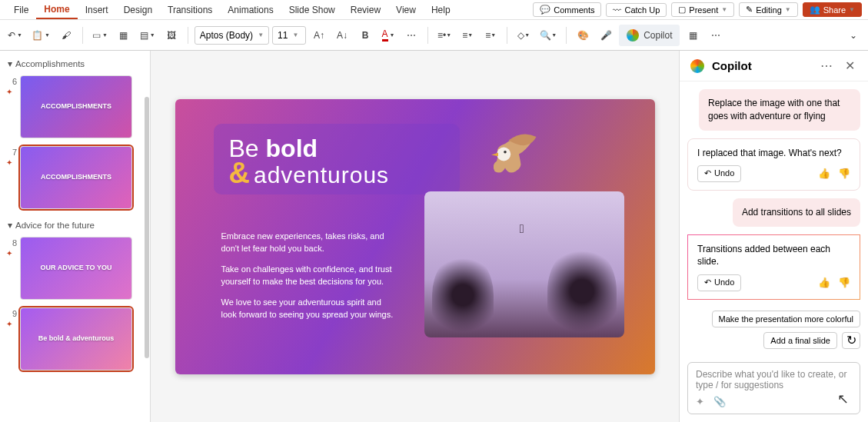 The height and width of the screenshot is (422, 868). What do you see at coordinates (548, 35) in the screenshot?
I see `find-button: 🔍▼` at bounding box center [548, 35].